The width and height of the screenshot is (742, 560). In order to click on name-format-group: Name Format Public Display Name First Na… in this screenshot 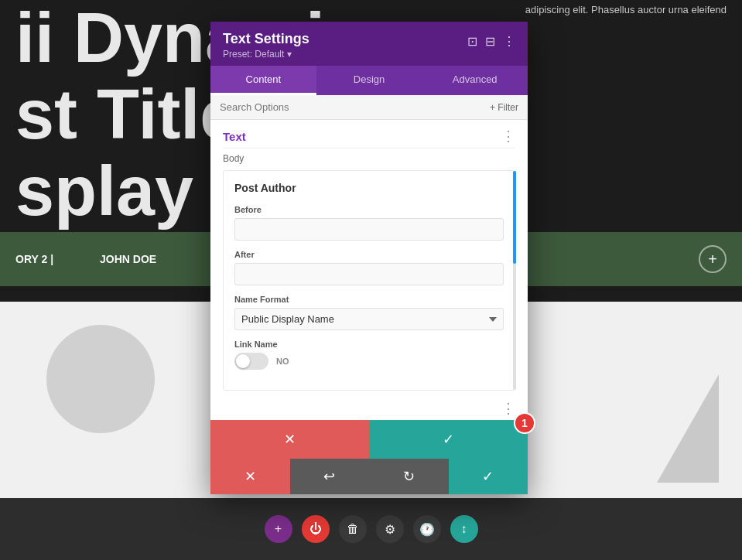, I will do `click(369, 312)`.